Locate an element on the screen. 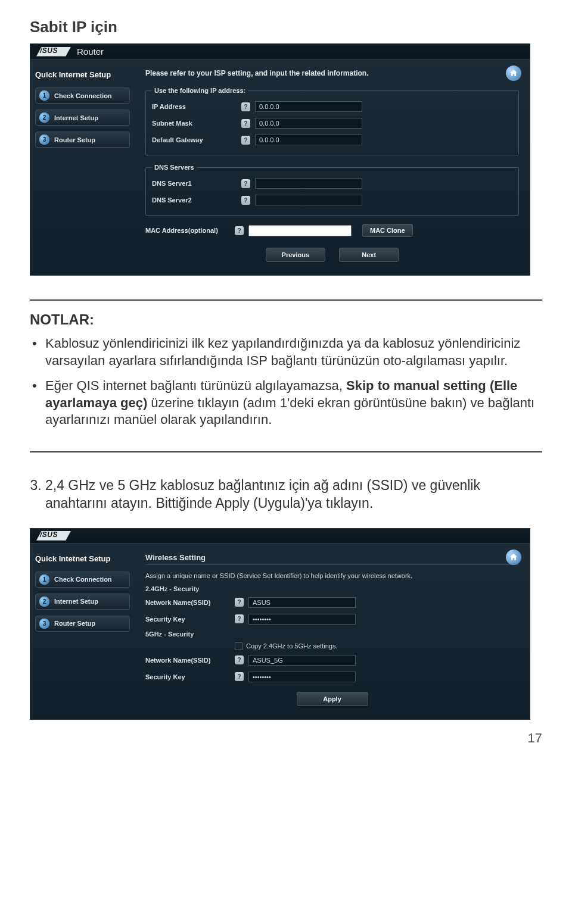  step-3-text: 2,4 GHz ve 5 GHz kablosuz bağlantınız iç… is located at coordinates (294, 494).